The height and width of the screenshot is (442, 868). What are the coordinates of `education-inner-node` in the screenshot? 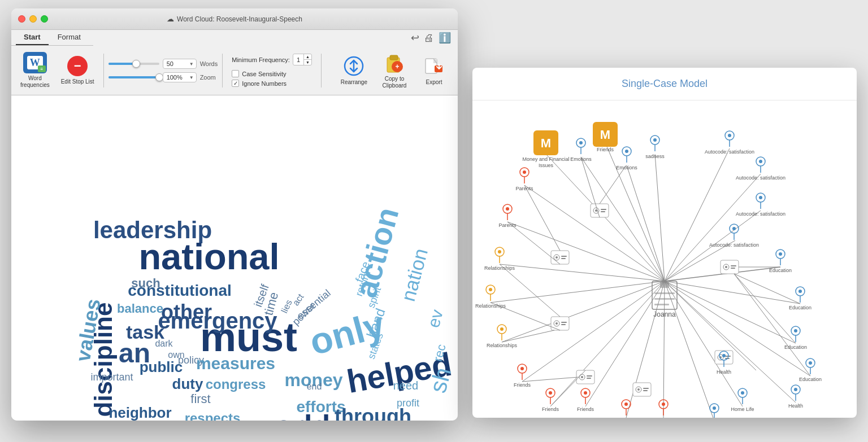 It's located at (730, 267).